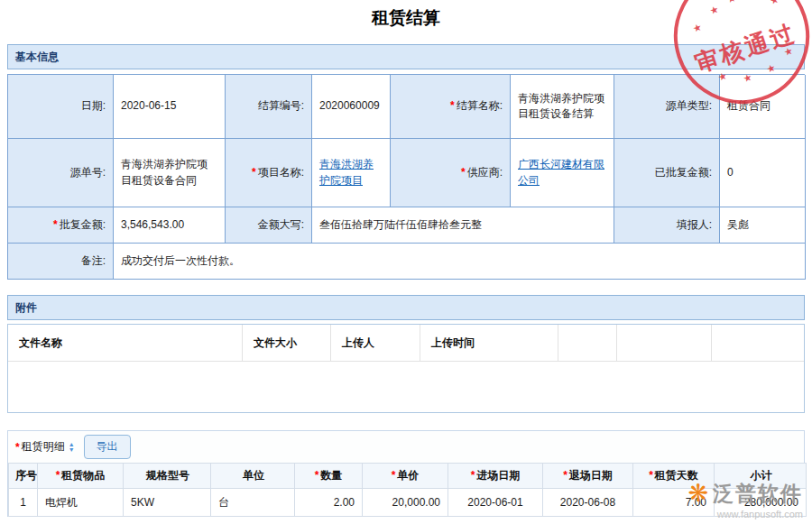 This screenshot has height=524, width=812. I want to click on remark-value: 成功交付后一次性付款。, so click(460, 262).